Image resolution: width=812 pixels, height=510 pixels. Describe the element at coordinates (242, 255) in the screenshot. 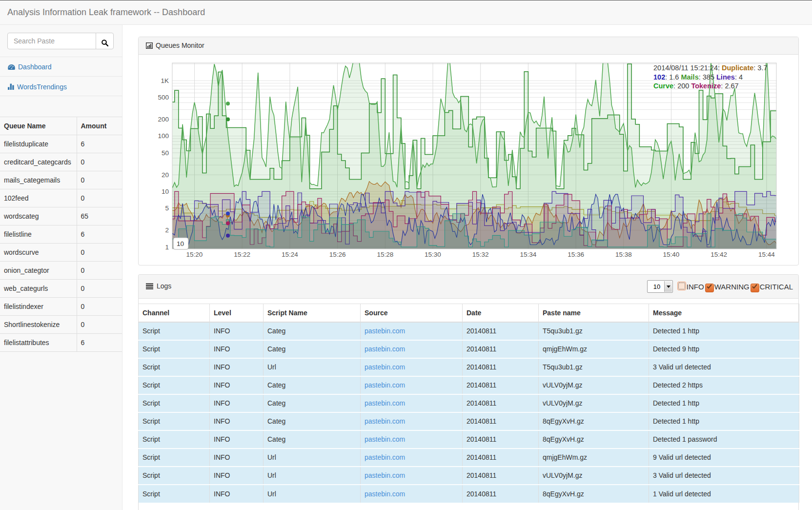

I see `svg-text: 15:22` at that location.